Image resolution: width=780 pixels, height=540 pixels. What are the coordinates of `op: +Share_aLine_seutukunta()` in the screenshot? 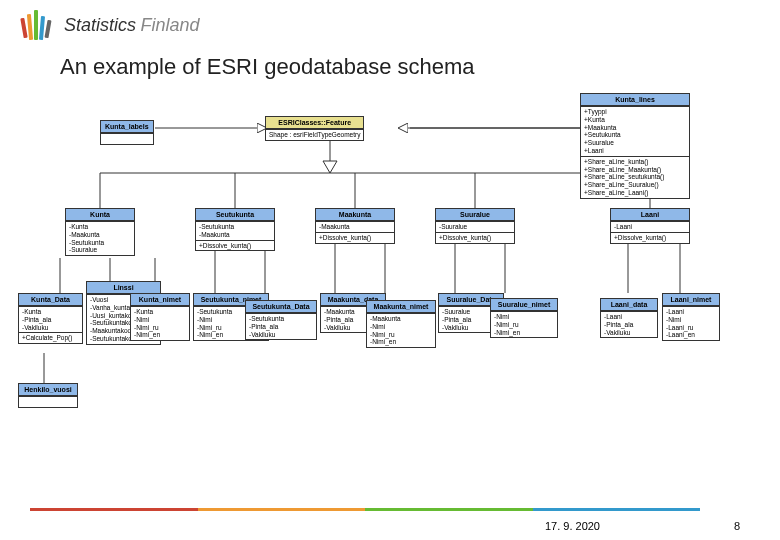 It's located at (635, 177).